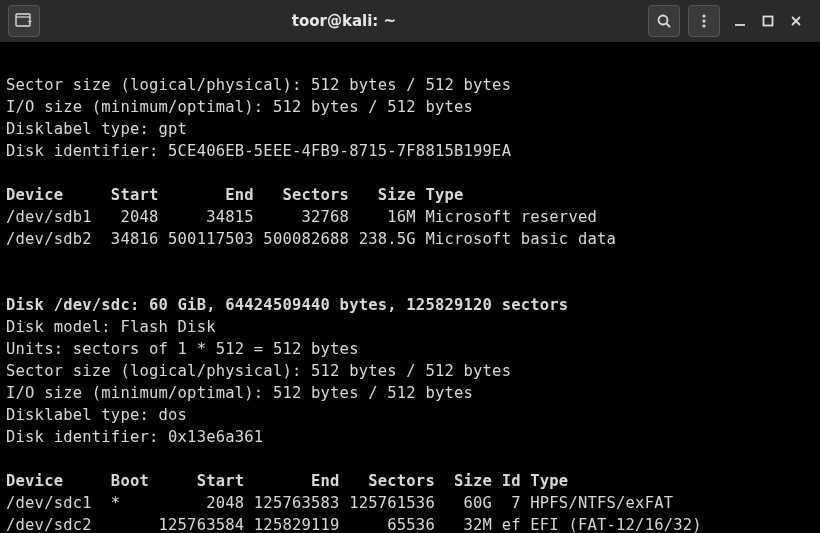 This screenshot has width=820, height=533. What do you see at coordinates (134, 437) in the screenshot?
I see `disk-id-line: Disk identifier: 0x13e6a361` at bounding box center [134, 437].